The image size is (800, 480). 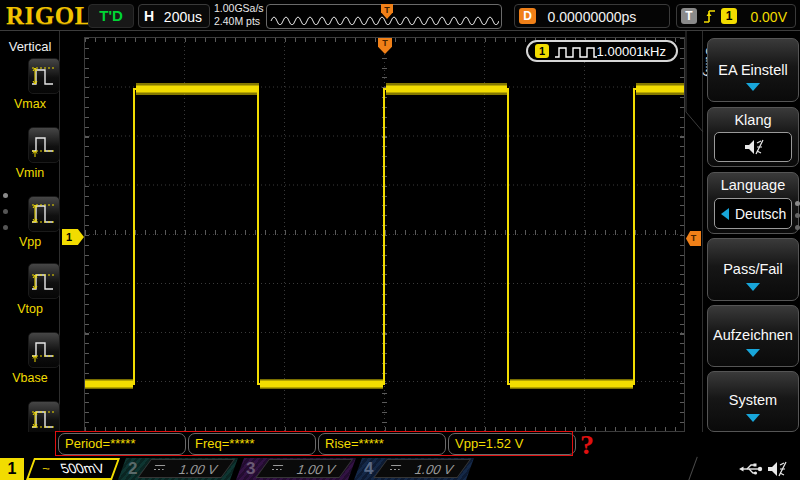 I want to click on sidebar-item-label: Vbase, so click(x=30, y=378).